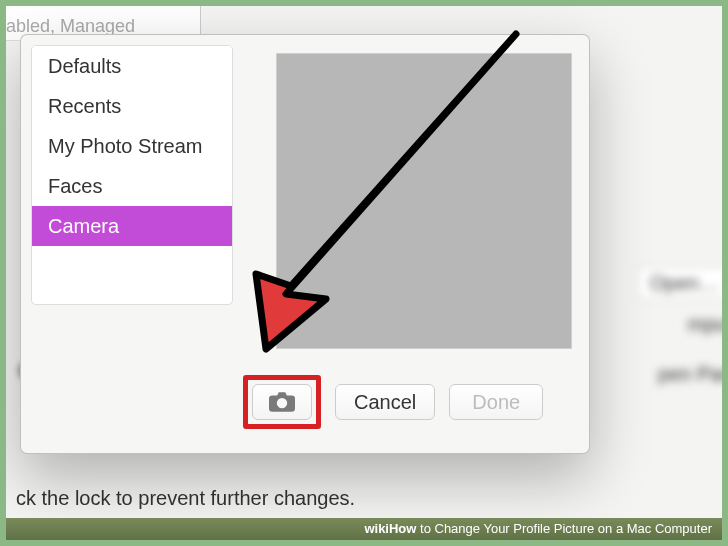 The height and width of the screenshot is (546, 728). Describe the element at coordinates (132, 106) in the screenshot. I see `source-recents: Recents` at that location.